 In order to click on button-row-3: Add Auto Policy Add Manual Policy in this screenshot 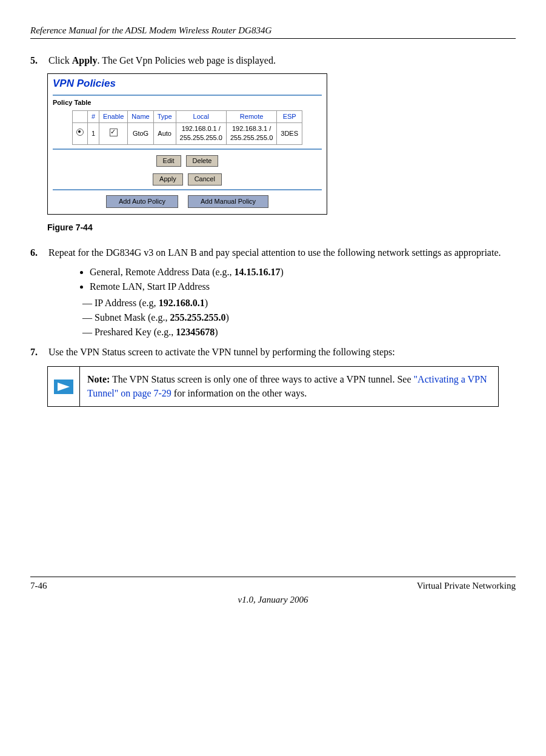, I will do `click(187, 202)`.